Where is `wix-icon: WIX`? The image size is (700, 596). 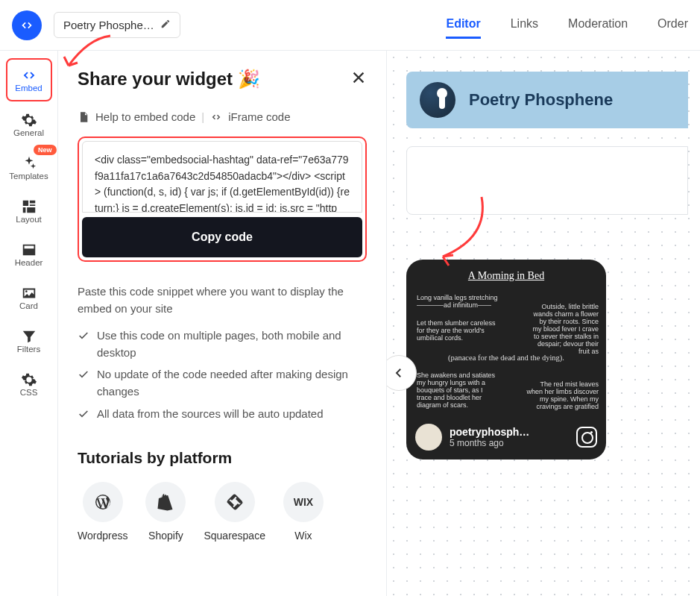
wix-icon: WIX is located at coordinates (303, 502).